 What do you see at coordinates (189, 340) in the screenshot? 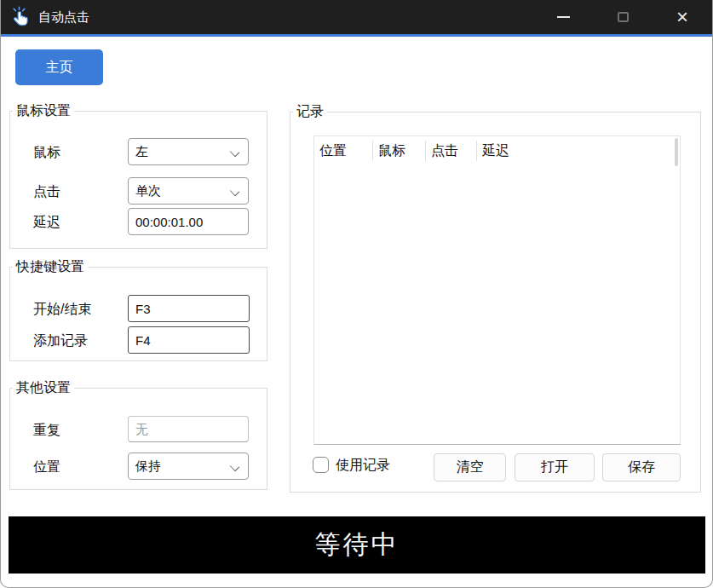
I see `add-record-hotkey-input` at bounding box center [189, 340].